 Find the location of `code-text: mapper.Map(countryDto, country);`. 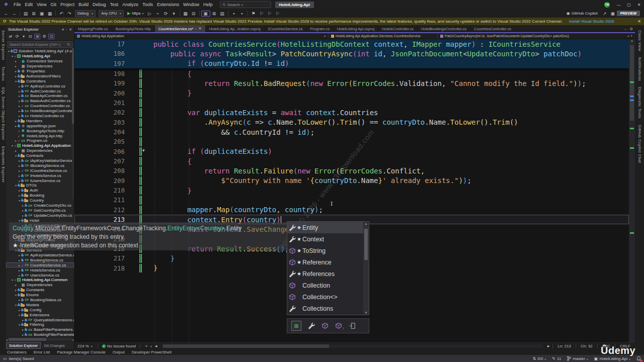

code-text: mapper.Map(countryDto, country); is located at coordinates (229, 210).